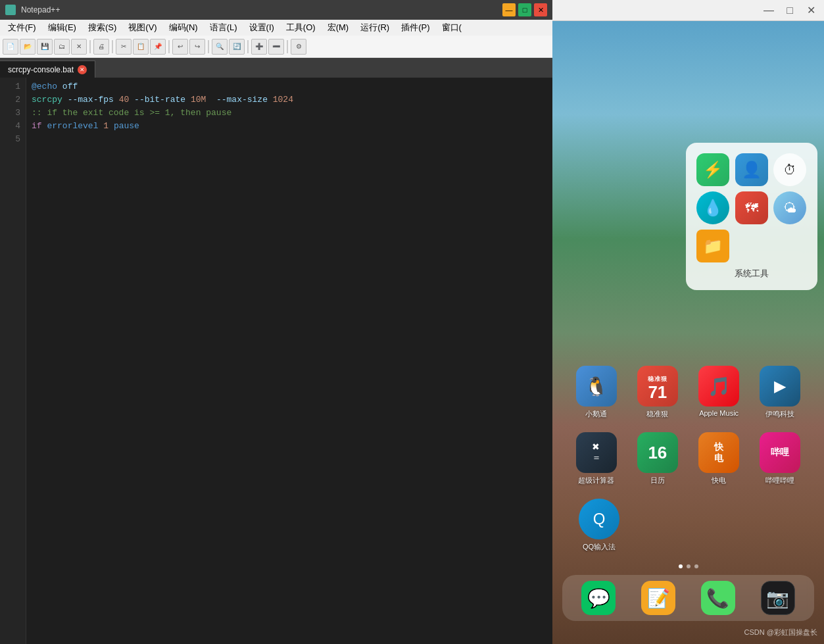  I want to click on find-replace-button: 🔄, so click(237, 47).